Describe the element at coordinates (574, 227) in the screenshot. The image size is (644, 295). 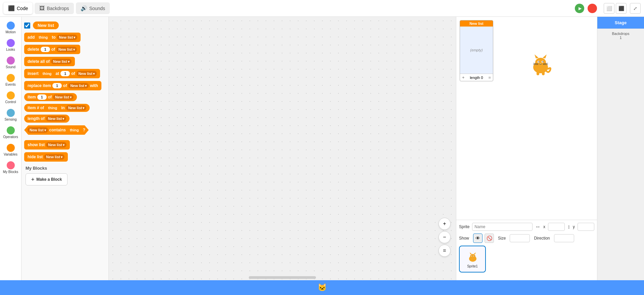
I see `y-label: y` at that location.